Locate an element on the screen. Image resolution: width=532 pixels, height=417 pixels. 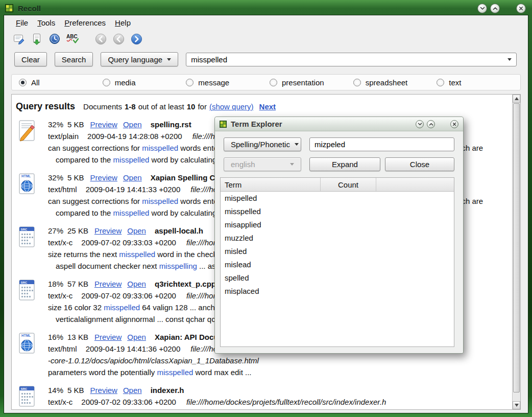
expansion-mode-dropdown: Spelling/Phonetic is located at coordinates (262, 144).